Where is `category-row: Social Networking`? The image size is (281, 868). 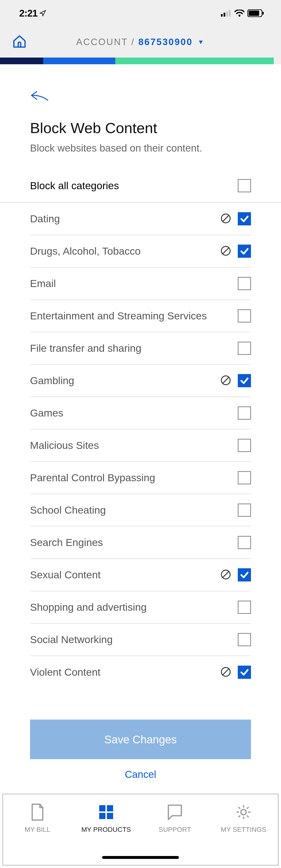
category-row: Social Networking is located at coordinates (140, 640).